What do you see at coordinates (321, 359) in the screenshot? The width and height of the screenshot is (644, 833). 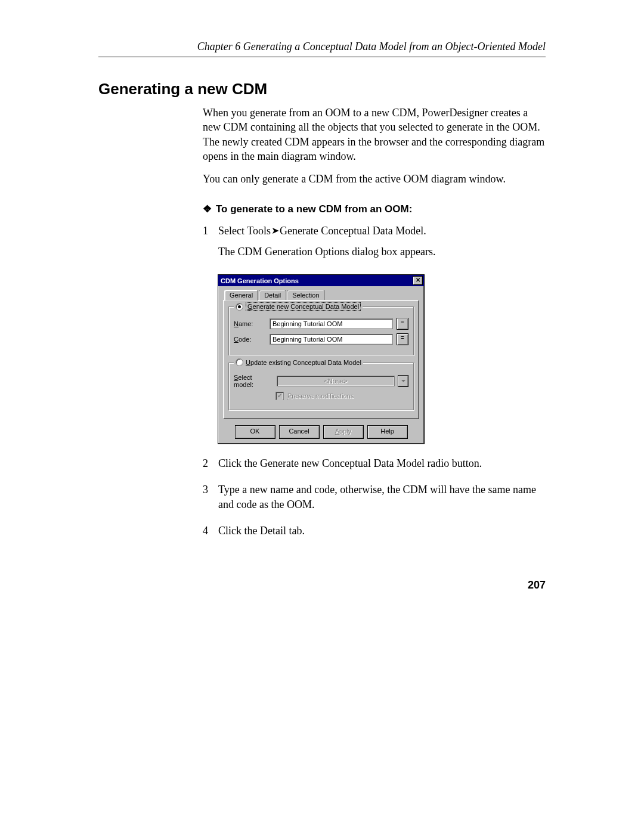 I see `dialog-window: CDM Generation Options ✕ General Detail …` at bounding box center [321, 359].